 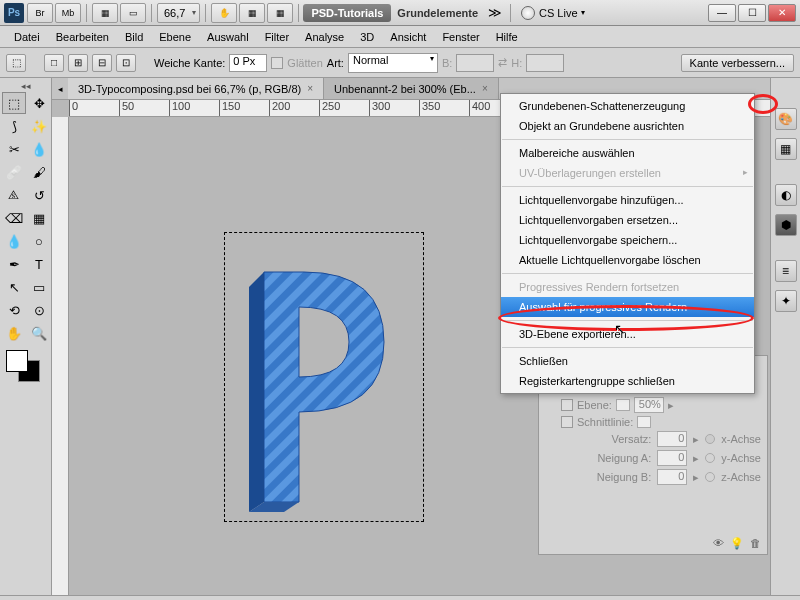 I want to click on panel-toggle-icon: 👁, so click(x=718, y=544).